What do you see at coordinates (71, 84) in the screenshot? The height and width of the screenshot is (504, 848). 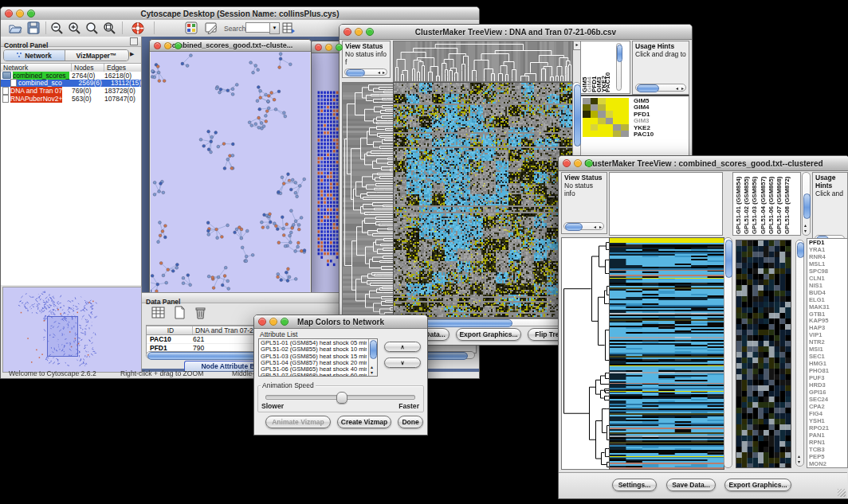 I see `network-table-row: combined_sco2569(6)13112(15)` at bounding box center [71, 84].